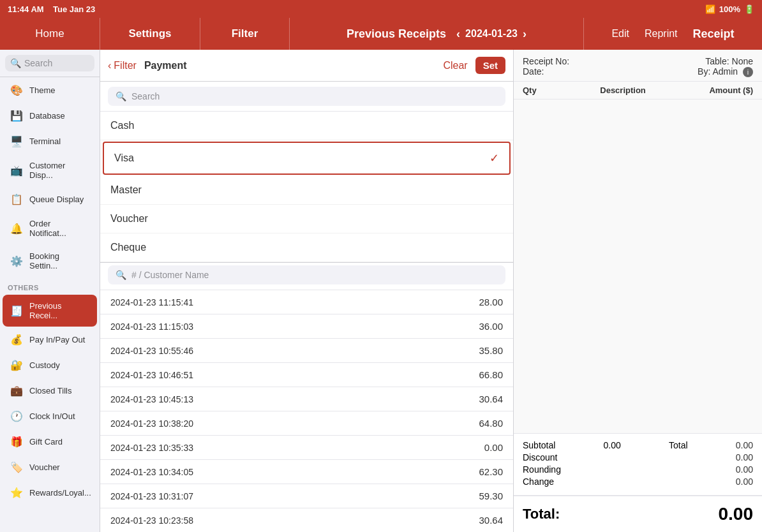 Image resolution: width=762 pixels, height=532 pixels. Describe the element at coordinates (50, 416) in the screenshot. I see `sidebar-item-clock-in-out: 🕐 Clock In/Out` at that location.